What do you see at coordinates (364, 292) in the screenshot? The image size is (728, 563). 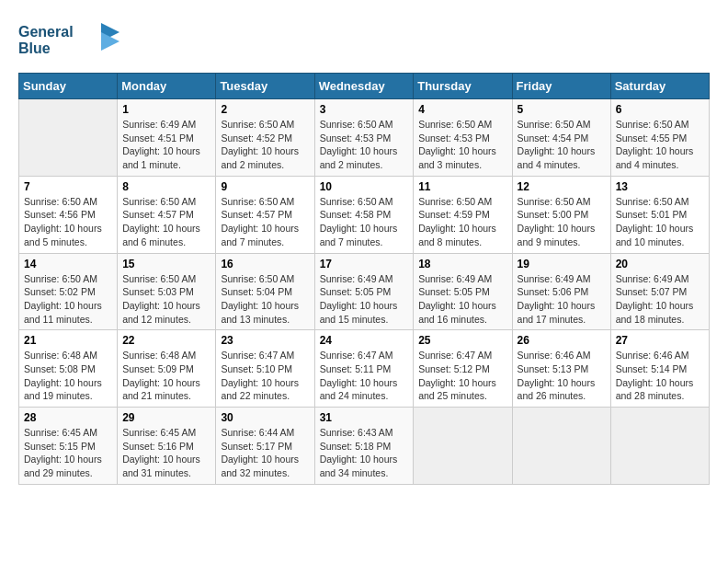 I see `calendar-week-3: 14Sunrise: 6:50 AMSunset: 5:02 PMDayligh…` at bounding box center [364, 292].